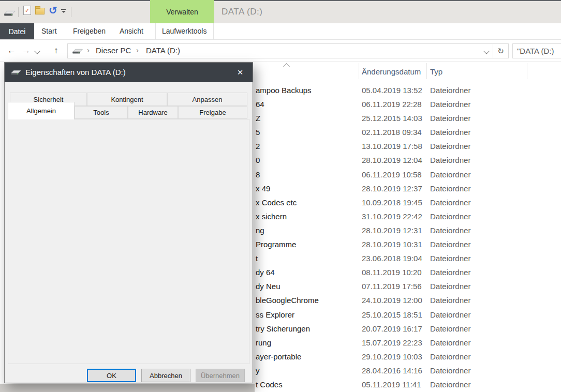 The width and height of the screenshot is (561, 392). Describe the element at coordinates (392, 160) in the screenshot. I see `file-date: 28.10.2019 12:04` at that location.